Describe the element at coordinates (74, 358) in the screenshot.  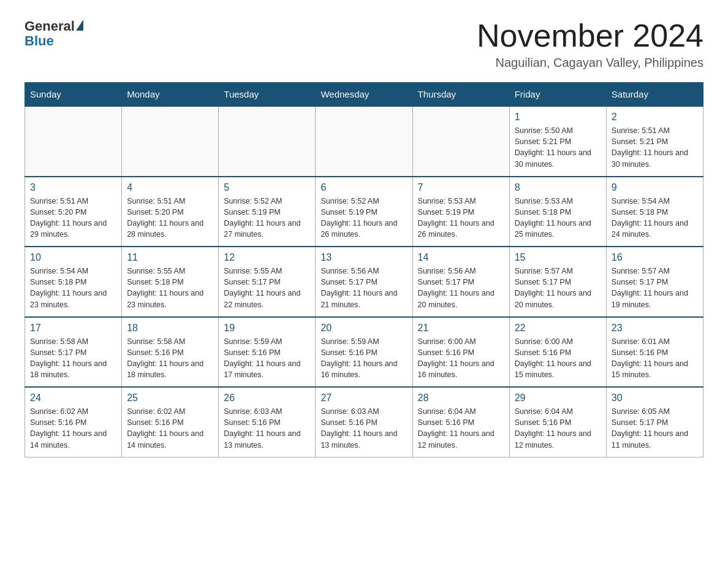
I see `day-info: Sunrise: 5:58 AMSunset: 5:17 PMDaylight:…` at that location.